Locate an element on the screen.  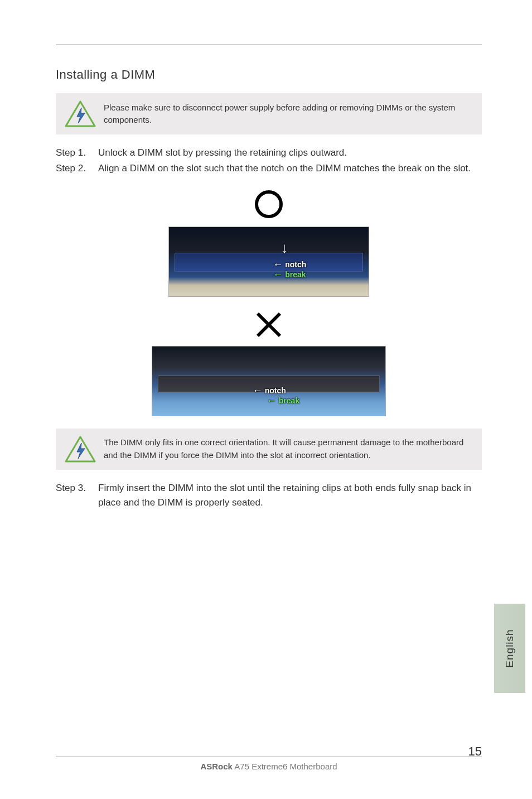
callout-warning-power: Please make sure to disconnect power sup… is located at coordinates (269, 114).